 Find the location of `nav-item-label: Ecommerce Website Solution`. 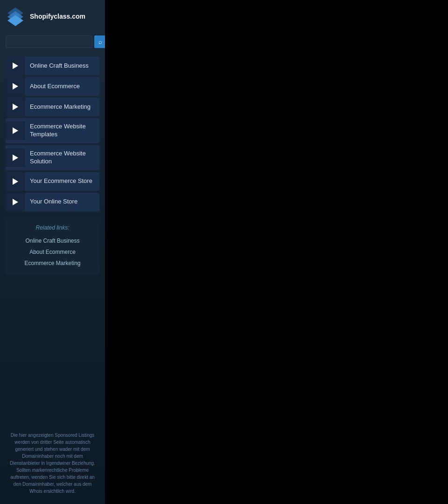

nav-item-label: Ecommerce Website Solution is located at coordinates (63, 158).